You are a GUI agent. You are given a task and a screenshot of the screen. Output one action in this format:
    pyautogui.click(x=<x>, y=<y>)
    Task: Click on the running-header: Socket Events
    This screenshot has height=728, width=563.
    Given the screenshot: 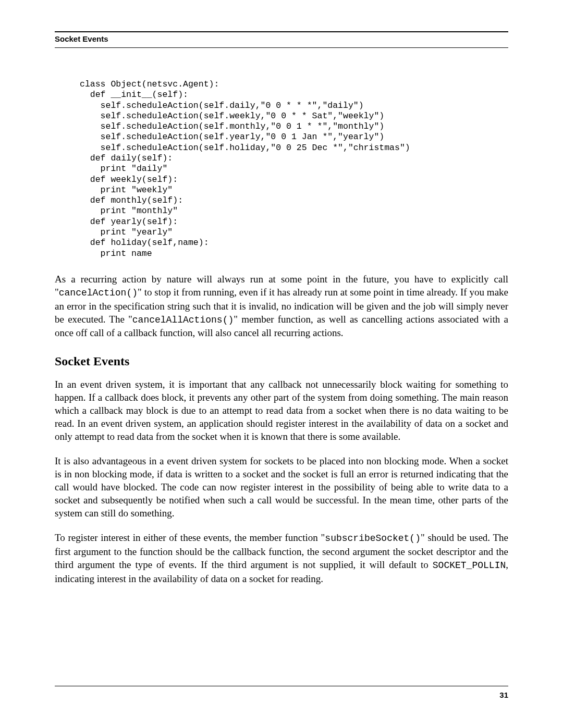 What is the action you would take?
    pyautogui.click(x=282, y=39)
    